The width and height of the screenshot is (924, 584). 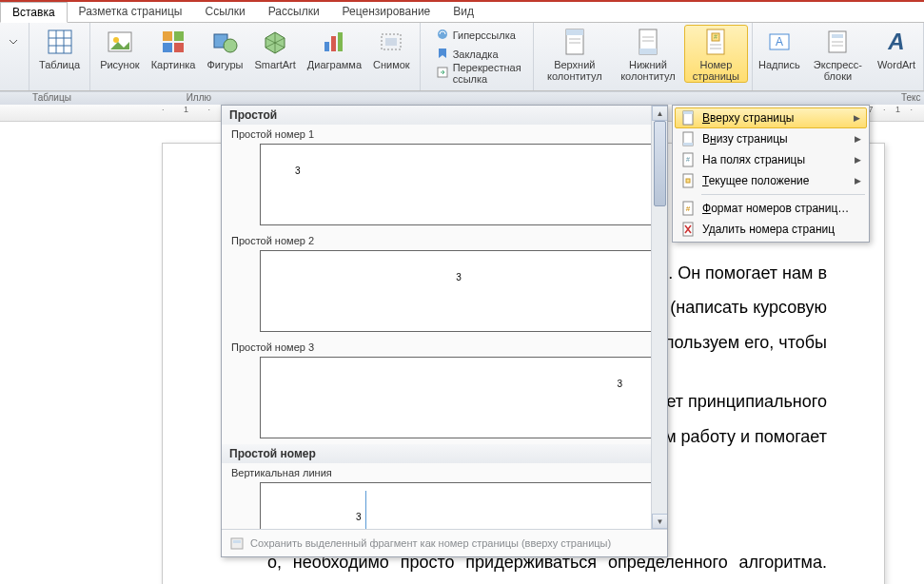 I want to click on page-margins-icon: #, so click(x=688, y=160).